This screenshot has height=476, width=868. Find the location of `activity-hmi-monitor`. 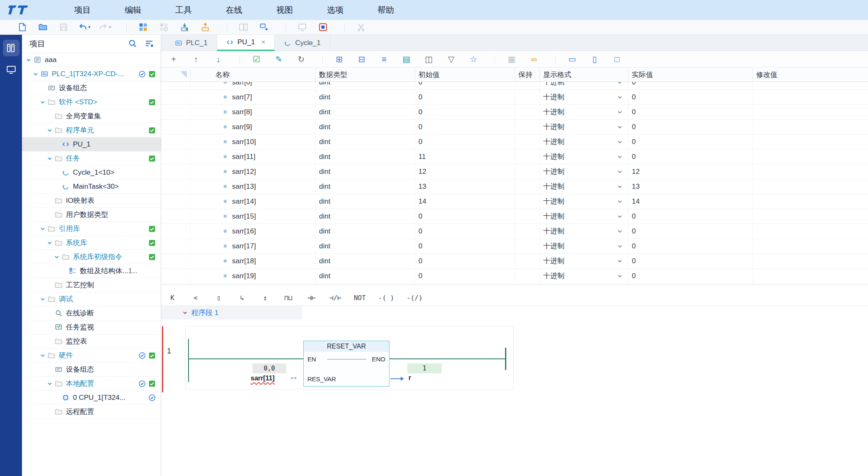

activity-hmi-monitor is located at coordinates (11, 70).